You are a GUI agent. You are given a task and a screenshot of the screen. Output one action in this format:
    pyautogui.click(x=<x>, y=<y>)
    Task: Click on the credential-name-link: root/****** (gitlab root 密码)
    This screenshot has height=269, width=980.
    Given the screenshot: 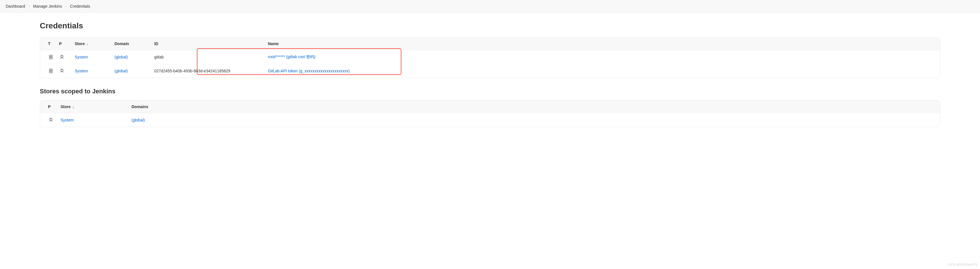 What is the action you would take?
    pyautogui.click(x=291, y=57)
    